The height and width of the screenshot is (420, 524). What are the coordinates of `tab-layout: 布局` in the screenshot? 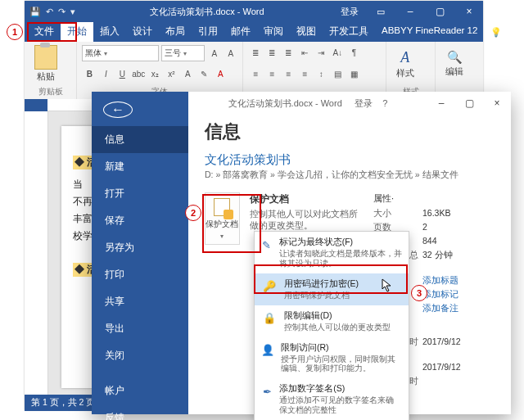 It's located at (175, 32).